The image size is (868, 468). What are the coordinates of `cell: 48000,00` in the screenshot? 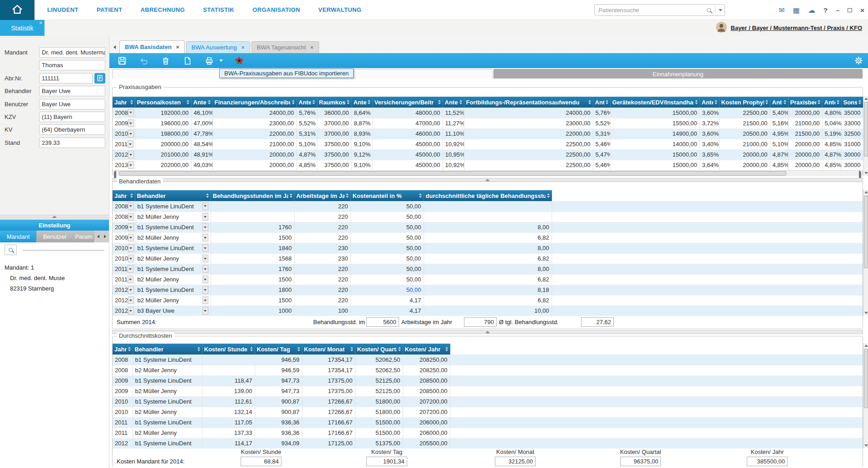 It's located at (408, 113).